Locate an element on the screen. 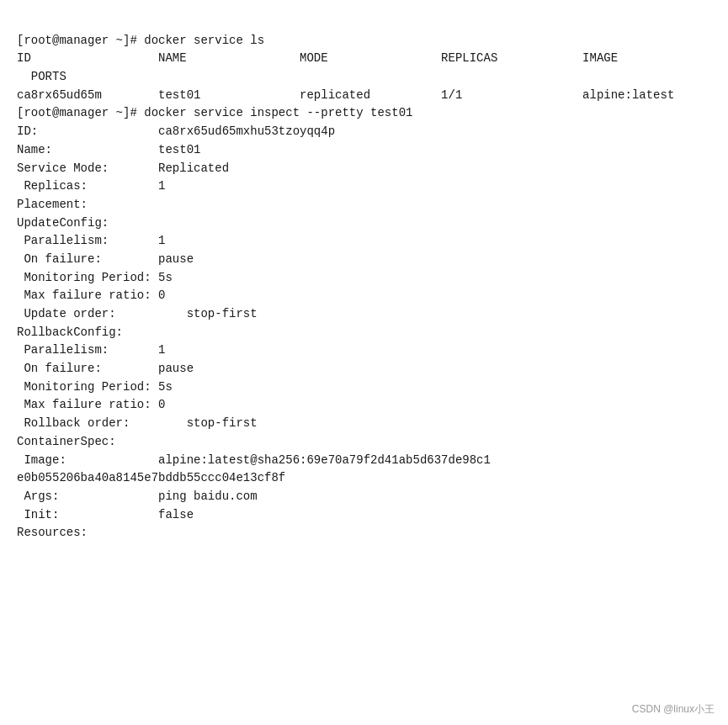 This screenshot has height=725, width=728. terminal-line: ContainerSpec: is located at coordinates (364, 442).